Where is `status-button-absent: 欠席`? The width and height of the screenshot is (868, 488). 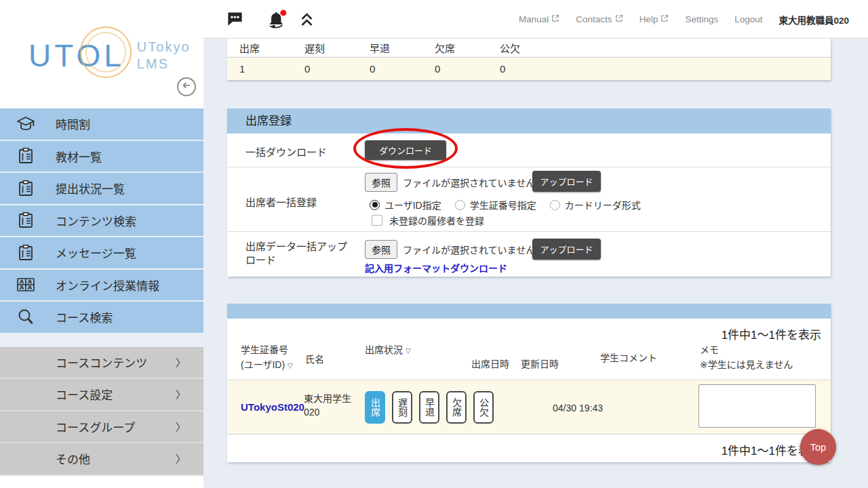
status-button-absent: 欠席 is located at coordinates (456, 407).